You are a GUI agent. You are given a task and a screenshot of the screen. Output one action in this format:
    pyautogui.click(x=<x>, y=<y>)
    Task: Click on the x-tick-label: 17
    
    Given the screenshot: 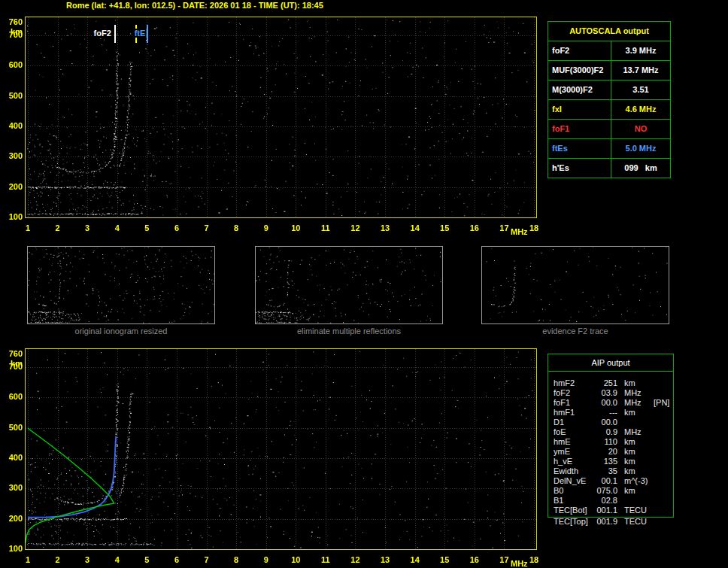 What is the action you would take?
    pyautogui.click(x=504, y=228)
    